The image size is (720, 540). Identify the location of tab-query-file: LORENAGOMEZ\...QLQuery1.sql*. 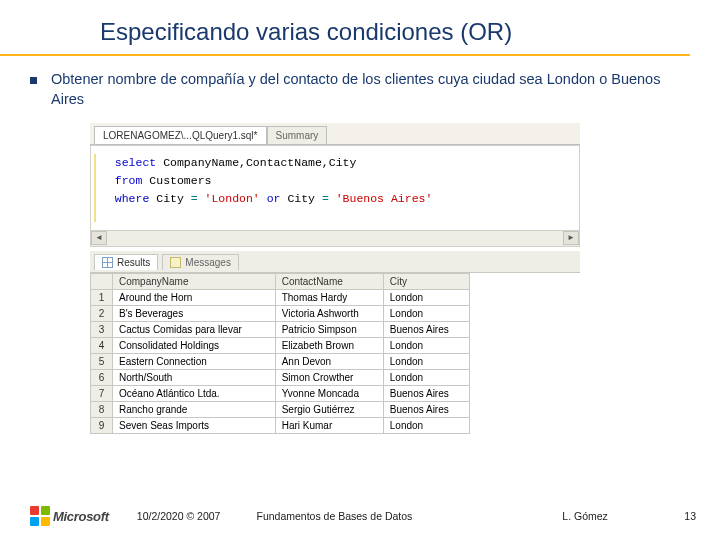
(180, 135).